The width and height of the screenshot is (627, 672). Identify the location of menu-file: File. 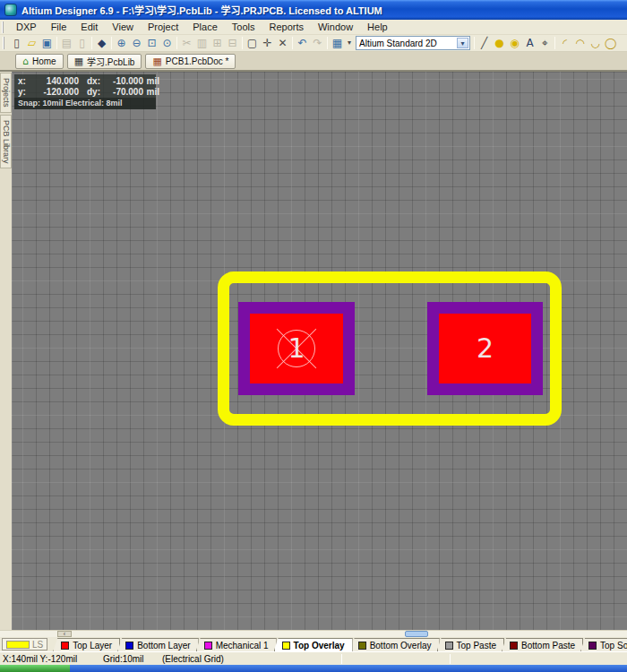
(59, 27).